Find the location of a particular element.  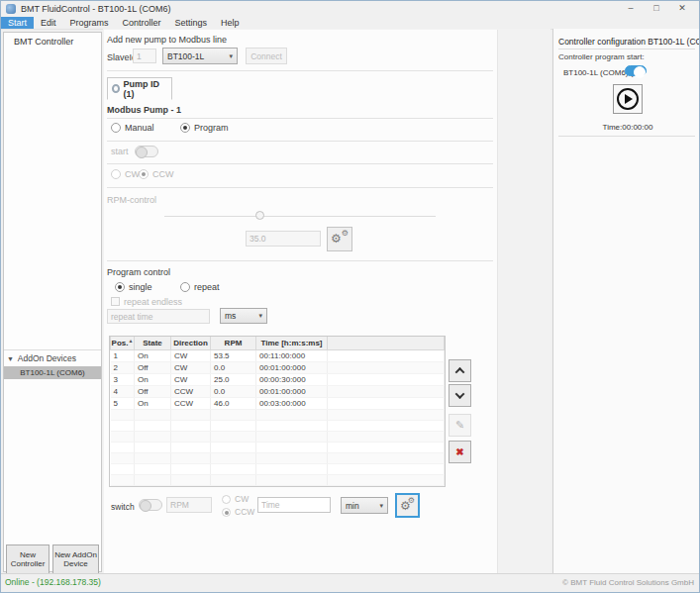

repeat-endless-checkbox-box is located at coordinates (115, 301).